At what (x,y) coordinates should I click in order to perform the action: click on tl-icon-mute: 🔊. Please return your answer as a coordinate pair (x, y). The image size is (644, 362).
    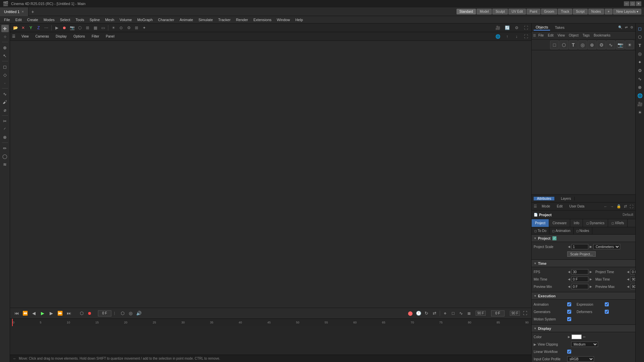
    Looking at the image, I should click on (139, 313).